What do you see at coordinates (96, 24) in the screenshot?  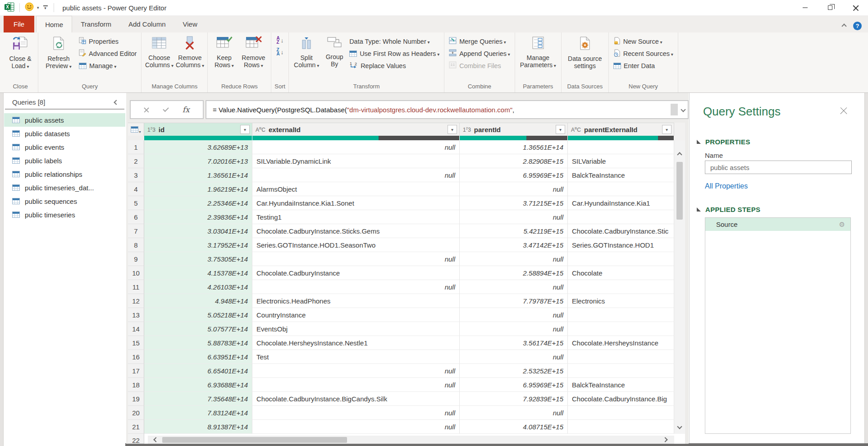 I see `tab-transform: Transform` at bounding box center [96, 24].